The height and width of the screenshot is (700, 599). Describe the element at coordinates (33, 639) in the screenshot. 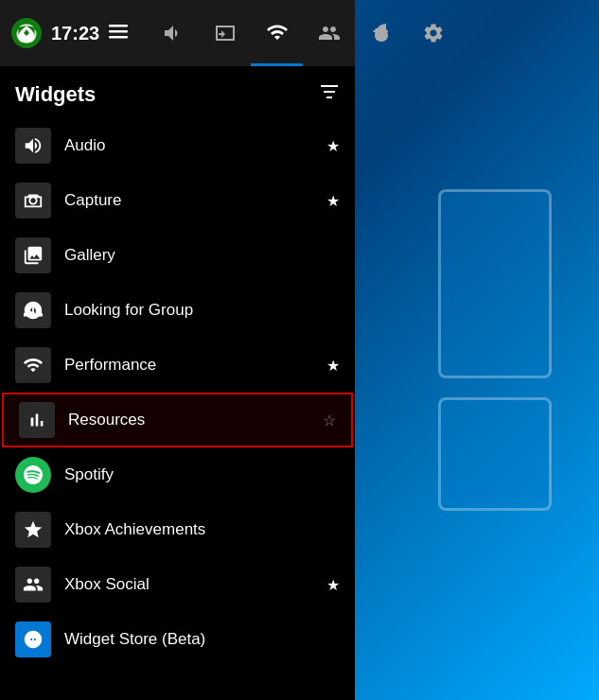

I see `widget-store-icon` at that location.